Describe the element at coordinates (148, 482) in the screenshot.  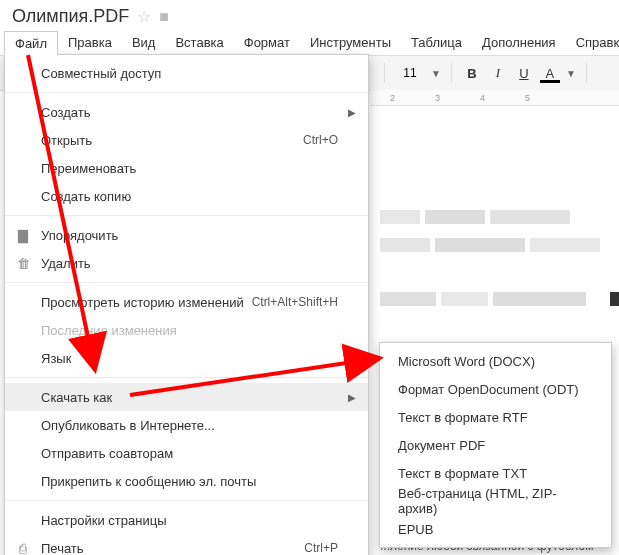
I see `menu-item-label: Прикрепить к сообщению эл. почты` at that location.